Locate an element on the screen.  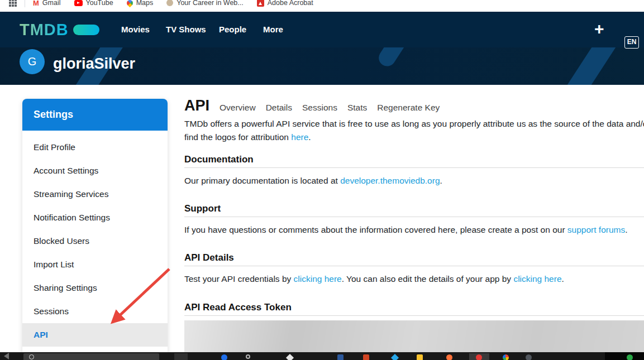
bookmark-gmail: M Gmail is located at coordinates (47, 3).